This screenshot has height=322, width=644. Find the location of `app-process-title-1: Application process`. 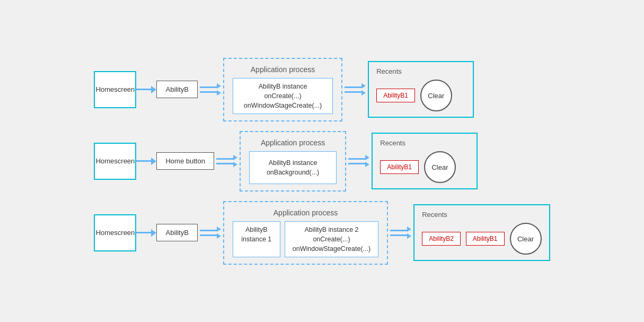

app-process-title-1: Application process is located at coordinates (283, 69).